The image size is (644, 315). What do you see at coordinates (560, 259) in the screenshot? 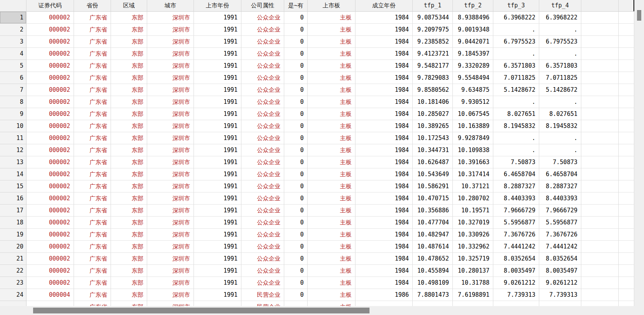
I see `cell-tfp_4: 8.0352654` at bounding box center [560, 259].